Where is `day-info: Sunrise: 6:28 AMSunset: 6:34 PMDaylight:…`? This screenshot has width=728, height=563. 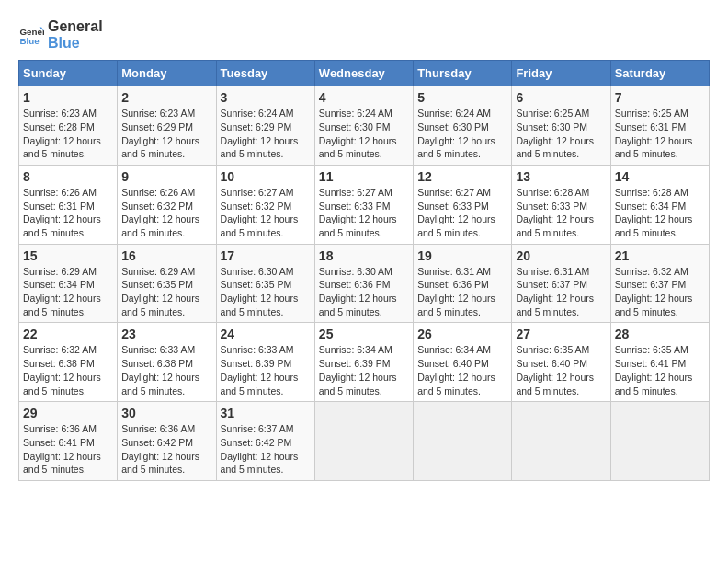 day-info: Sunrise: 6:28 AMSunset: 6:34 PMDaylight:… is located at coordinates (660, 213).